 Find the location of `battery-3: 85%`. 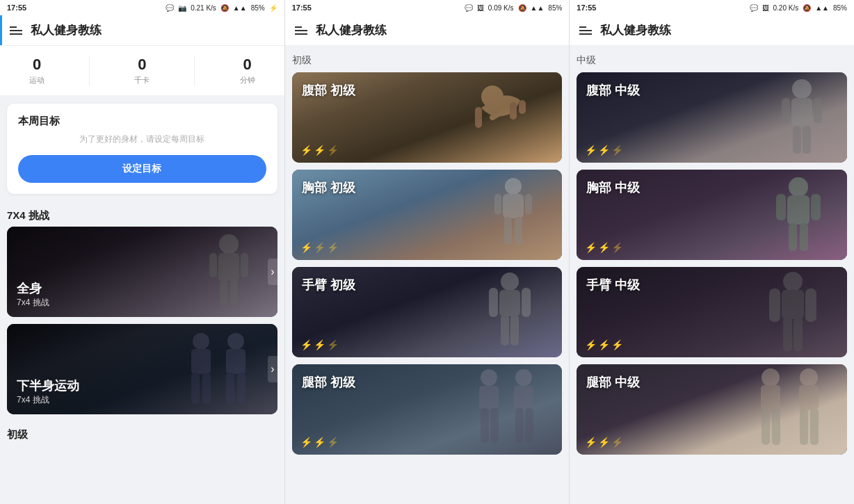

battery-3: 85% is located at coordinates (840, 8).